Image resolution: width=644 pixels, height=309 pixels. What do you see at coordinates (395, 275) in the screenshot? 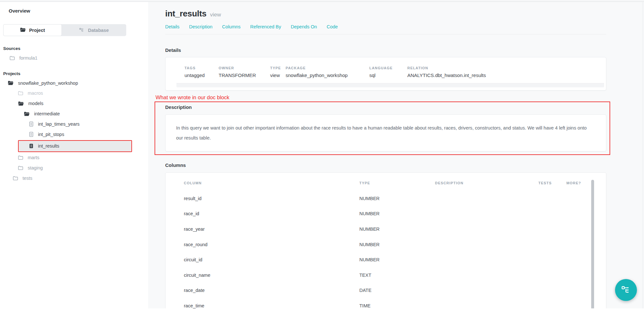
I see `table-row: circuit_name TEXT` at bounding box center [395, 275].